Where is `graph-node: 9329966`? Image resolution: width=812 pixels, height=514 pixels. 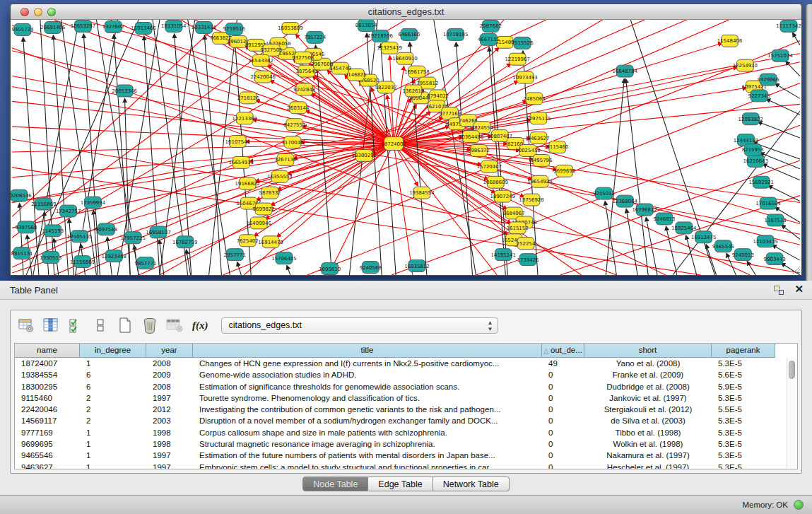 graph-node: 9329966 is located at coordinates (769, 79).